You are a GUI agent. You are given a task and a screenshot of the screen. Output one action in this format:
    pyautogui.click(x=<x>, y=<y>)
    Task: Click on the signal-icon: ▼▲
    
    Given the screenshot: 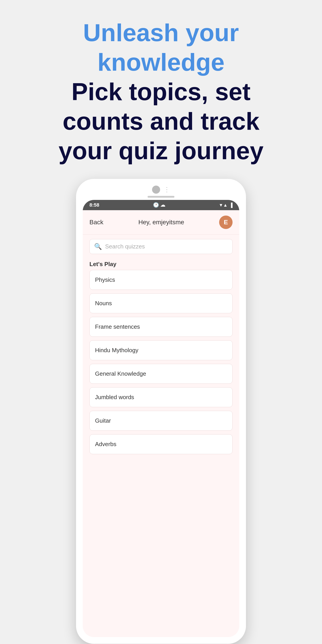 What is the action you would take?
    pyautogui.click(x=223, y=205)
    